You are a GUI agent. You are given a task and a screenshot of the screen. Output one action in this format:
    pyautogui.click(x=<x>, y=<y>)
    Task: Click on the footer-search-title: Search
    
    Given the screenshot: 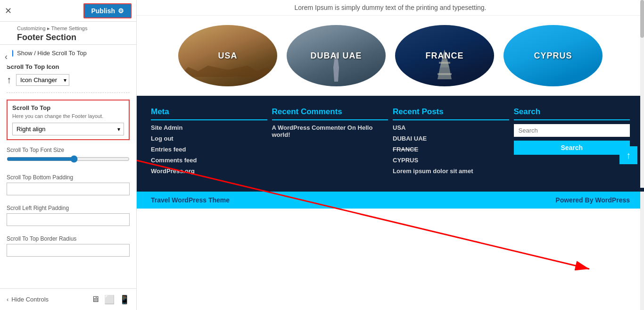 What is the action you would take?
    pyautogui.click(x=572, y=114)
    